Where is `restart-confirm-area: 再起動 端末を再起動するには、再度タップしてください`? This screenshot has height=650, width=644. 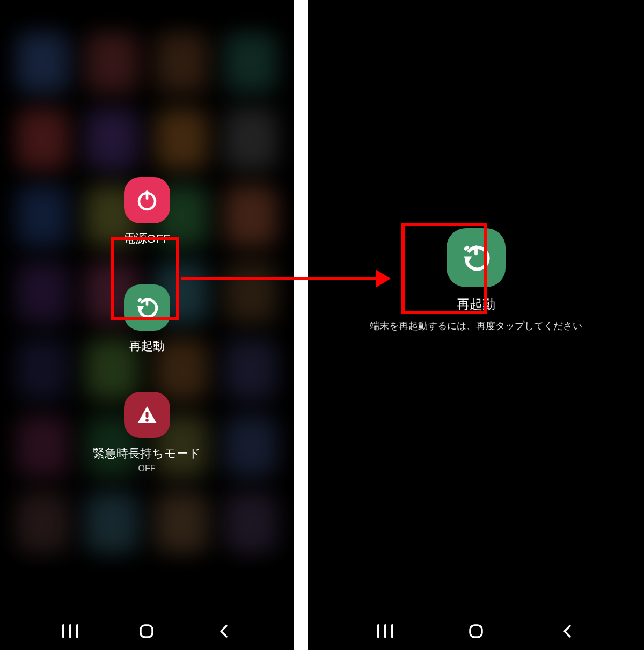 restart-confirm-area: 再起動 端末を再起動するには、再度タップしてください is located at coordinates (475, 280).